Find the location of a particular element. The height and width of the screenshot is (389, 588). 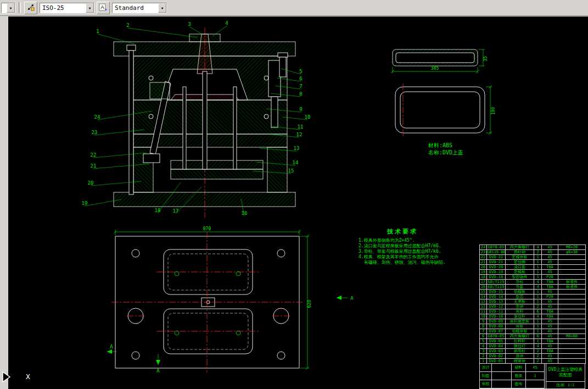

bom-cell: 20 is located at coordinates (483, 267).